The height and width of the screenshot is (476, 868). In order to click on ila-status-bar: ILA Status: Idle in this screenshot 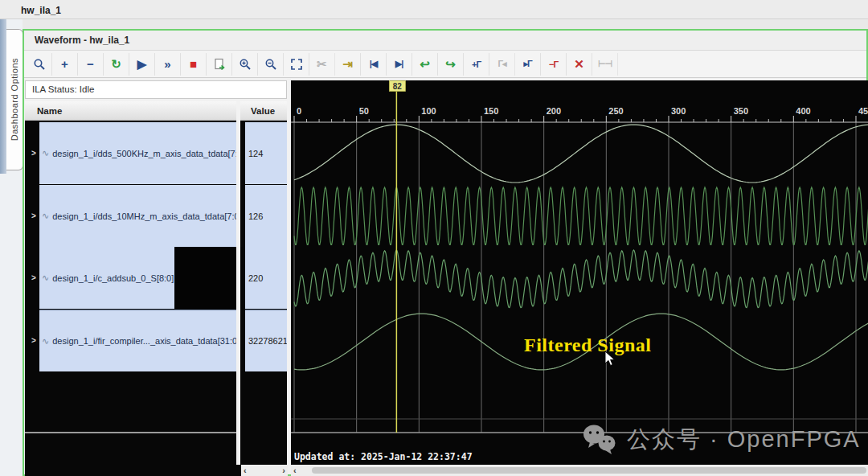, I will do `click(156, 90)`.